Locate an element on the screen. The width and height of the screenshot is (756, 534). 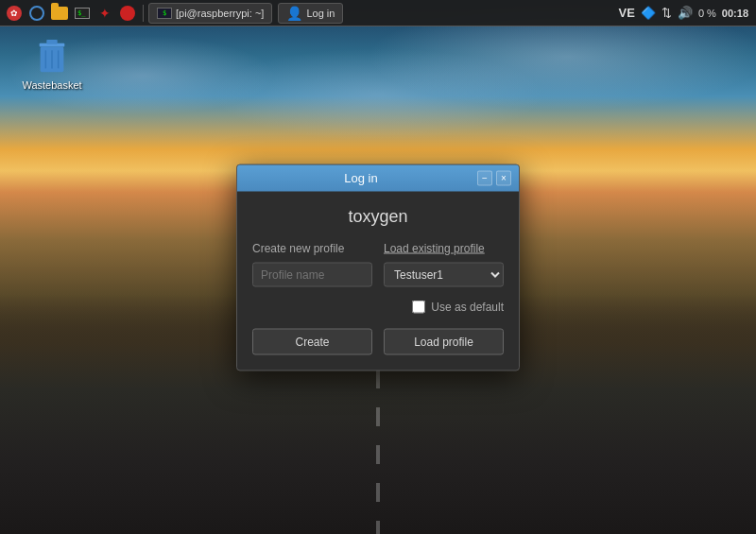
dialog-buttons: Create Load profile is located at coordinates (378, 341).